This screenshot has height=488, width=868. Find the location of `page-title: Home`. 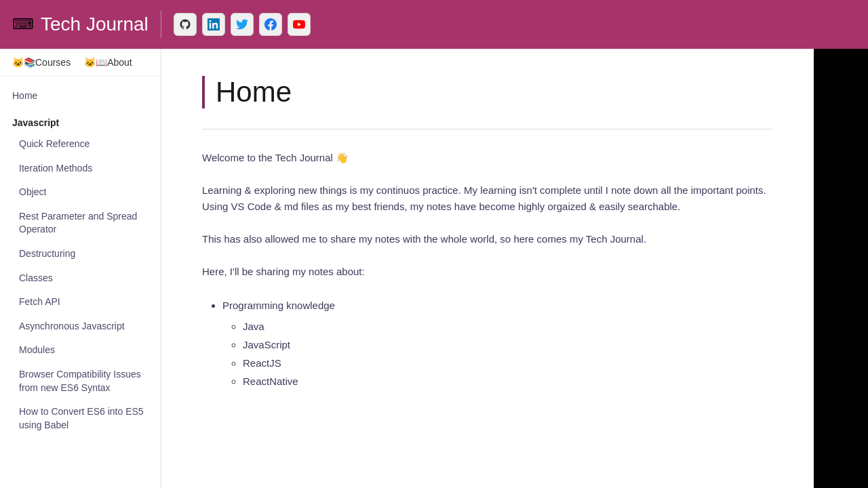

page-title: Home is located at coordinates (494, 92).